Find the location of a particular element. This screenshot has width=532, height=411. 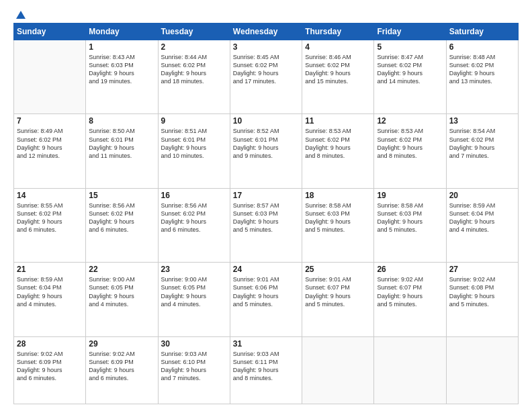

calendar-cell: 4Sunrise: 8:46 AM Sunset: 6:02 PM Daylig… is located at coordinates (339, 77).